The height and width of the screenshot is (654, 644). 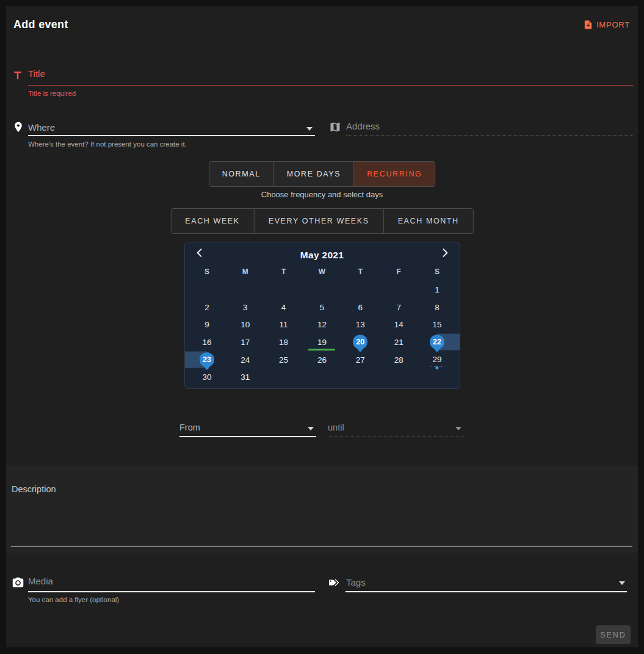 What do you see at coordinates (394, 174) in the screenshot?
I see `tab-recurring: RECURRING` at bounding box center [394, 174].